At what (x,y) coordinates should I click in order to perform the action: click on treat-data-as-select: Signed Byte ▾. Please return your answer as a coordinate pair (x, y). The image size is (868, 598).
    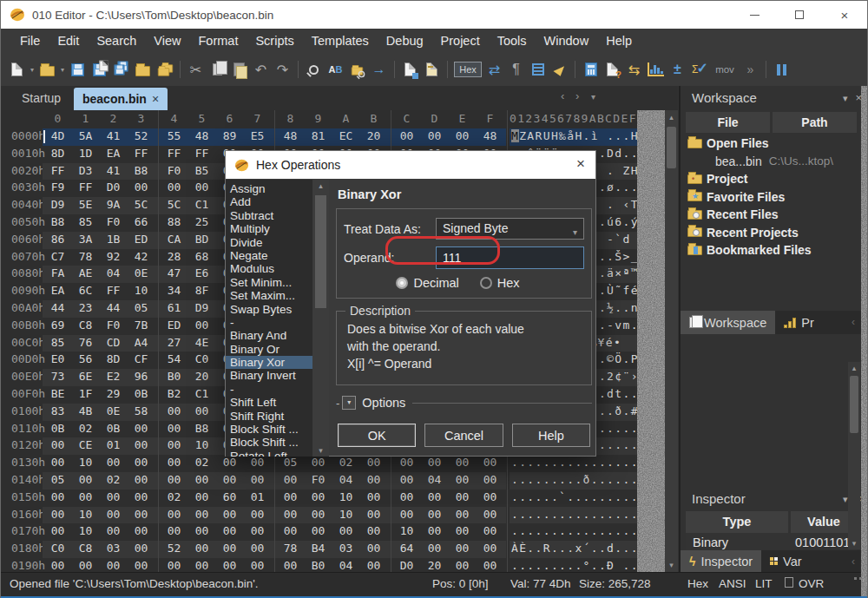
    Looking at the image, I should click on (510, 229).